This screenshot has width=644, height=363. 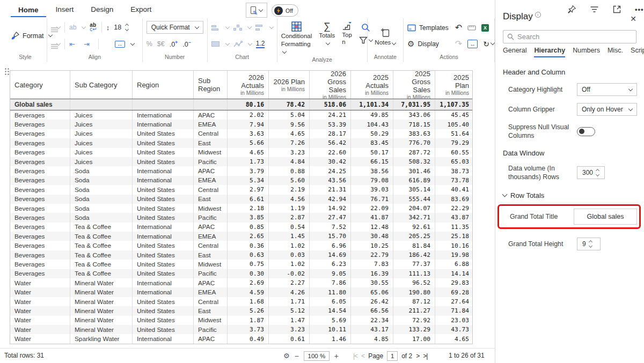 What do you see at coordinates (454, 321) in the screenshot?
I see `cell-value: 23.03` at bounding box center [454, 321].